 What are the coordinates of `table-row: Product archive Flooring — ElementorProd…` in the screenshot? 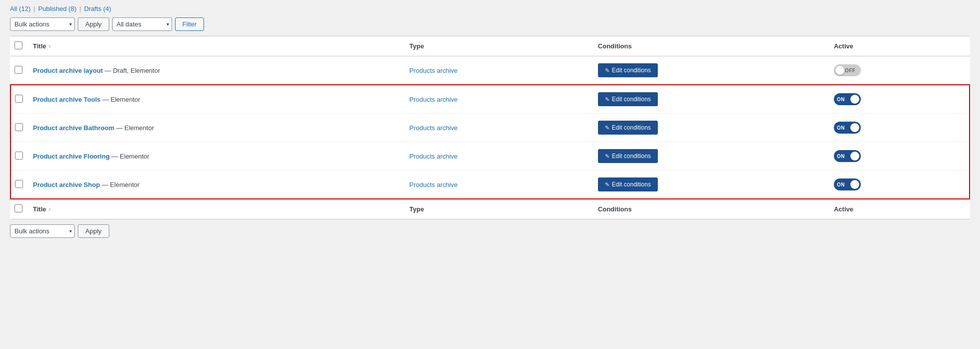 It's located at (490, 157).